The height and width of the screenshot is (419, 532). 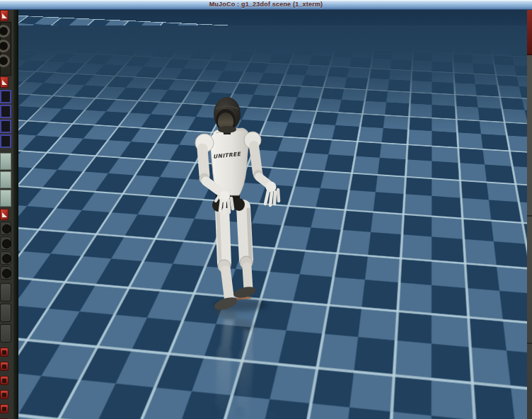 What do you see at coordinates (16, 214) in the screenshot?
I see `panel-border` at bounding box center [16, 214].